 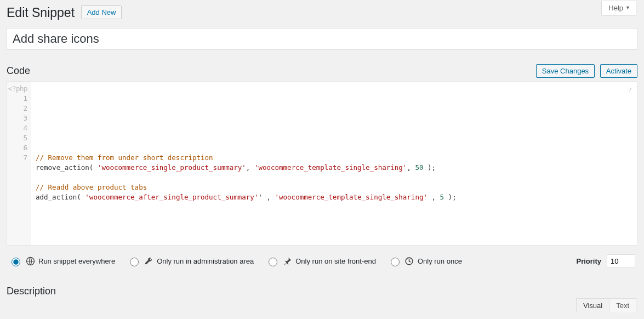 I want to click on line-number: 5, so click(x=18, y=138).